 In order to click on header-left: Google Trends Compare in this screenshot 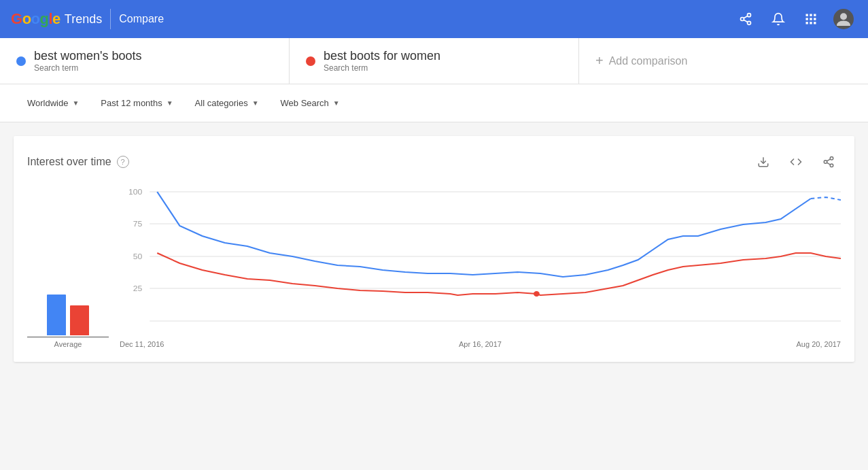, I will do `click(87, 19)`.